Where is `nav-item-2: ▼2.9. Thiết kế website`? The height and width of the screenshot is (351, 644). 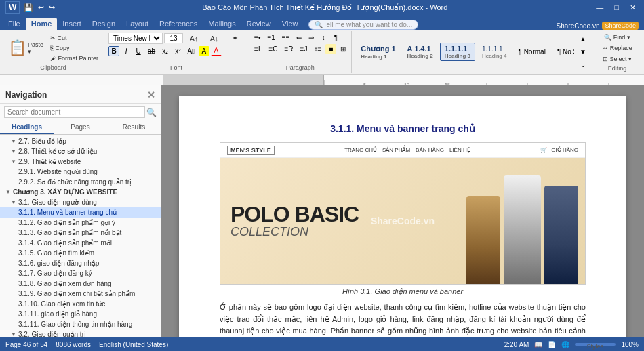 nav-item-2: ▼2.9. Thiết kế website is located at coordinates (80, 161).